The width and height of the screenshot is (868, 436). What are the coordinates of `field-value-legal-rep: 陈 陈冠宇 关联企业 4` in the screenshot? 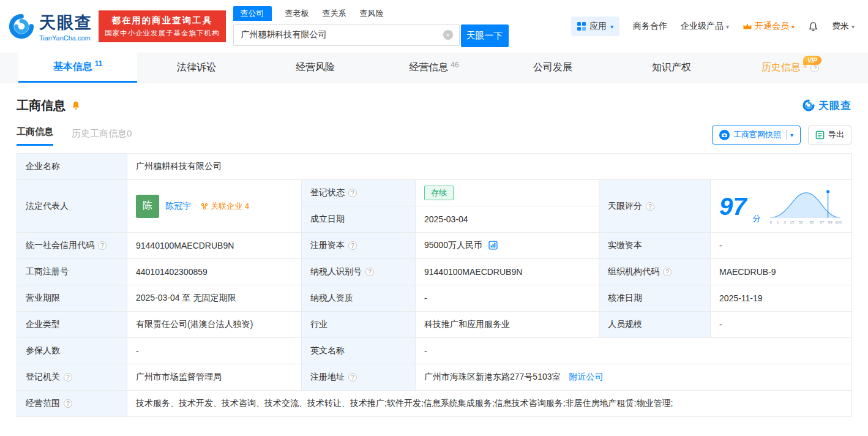 It's located at (214, 206).